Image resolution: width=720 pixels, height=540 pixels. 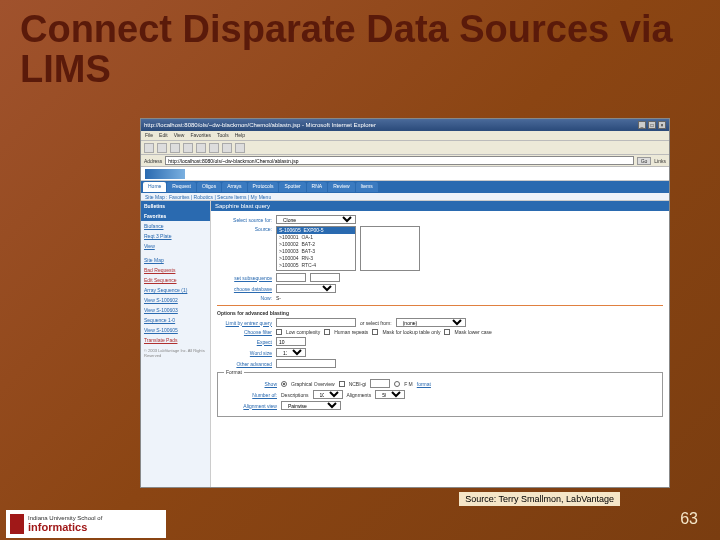 What do you see at coordinates (180, 136) in the screenshot?
I see `menu-view: View` at bounding box center [180, 136].